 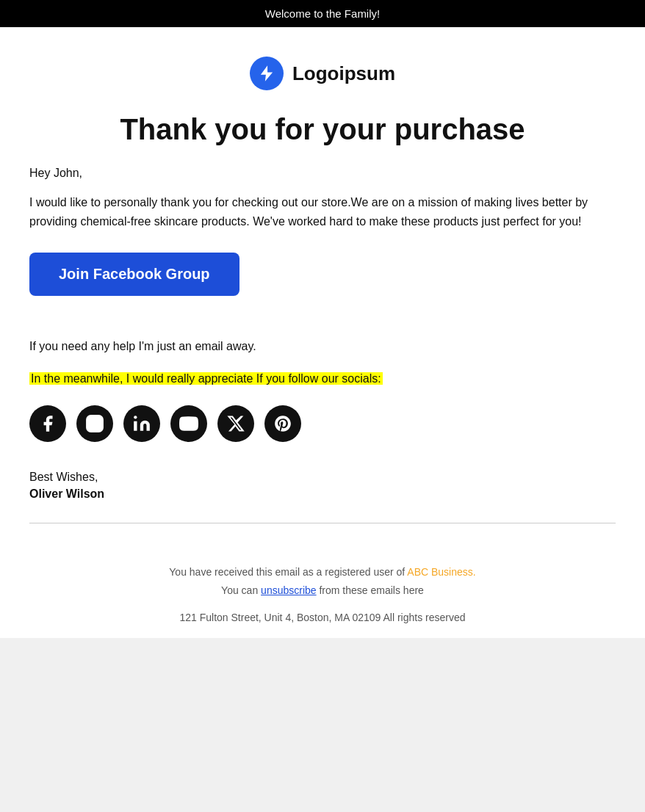 I want to click on help-text: If you need any help I'm just an email a…, so click(x=322, y=347).